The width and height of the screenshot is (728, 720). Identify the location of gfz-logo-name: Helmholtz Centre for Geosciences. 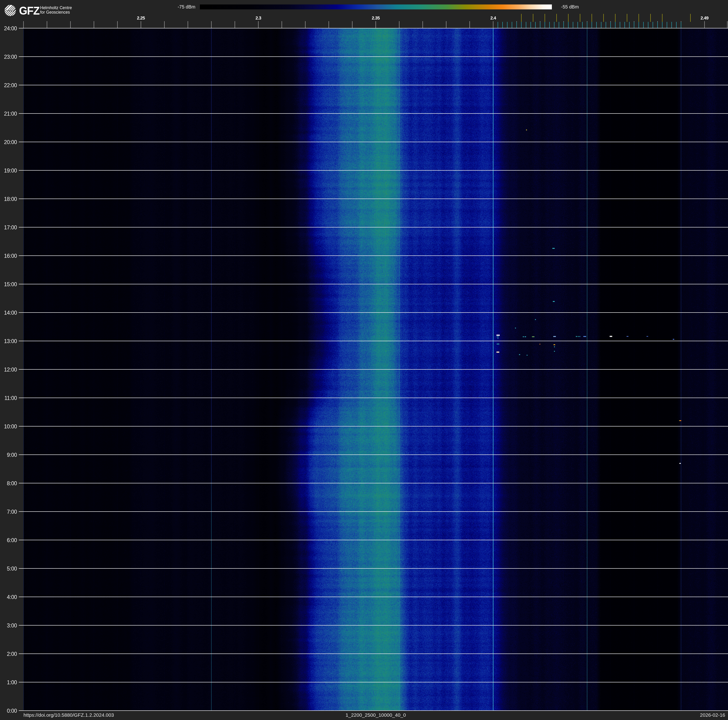
(56, 10).